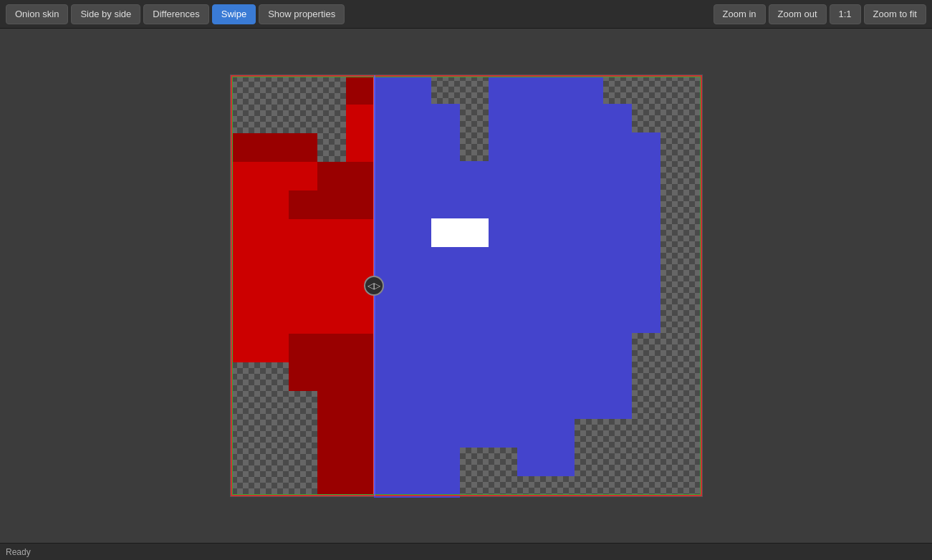 Image resolution: width=932 pixels, height=560 pixels. What do you see at coordinates (739, 14) in the screenshot?
I see `zoom-in-button: Zoom in` at bounding box center [739, 14].